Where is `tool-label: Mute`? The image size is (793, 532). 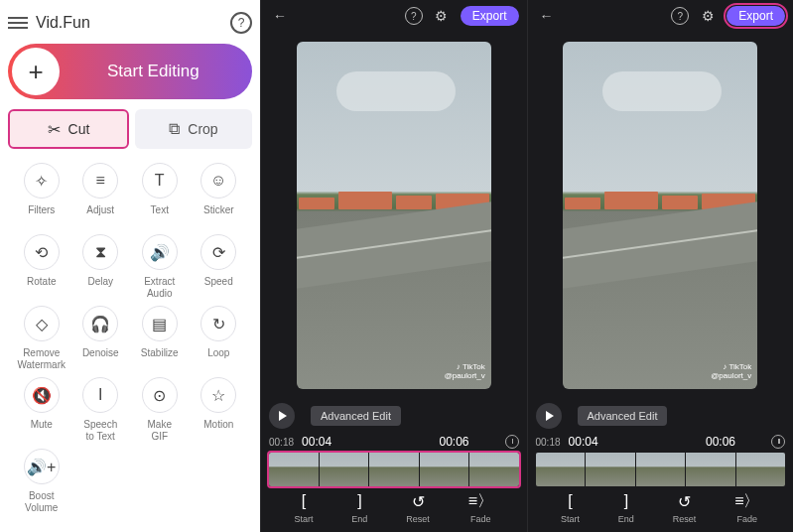
tool-label: Mute is located at coordinates (42, 431).